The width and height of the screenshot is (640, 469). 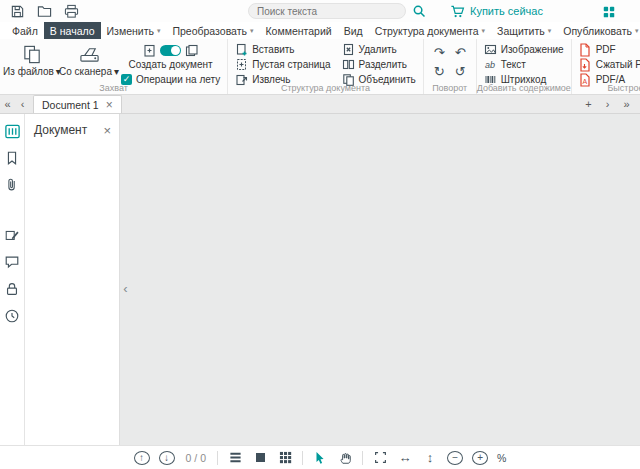 What do you see at coordinates (299, 30) in the screenshot?
I see `tab-comment: Комментарий` at bounding box center [299, 30].